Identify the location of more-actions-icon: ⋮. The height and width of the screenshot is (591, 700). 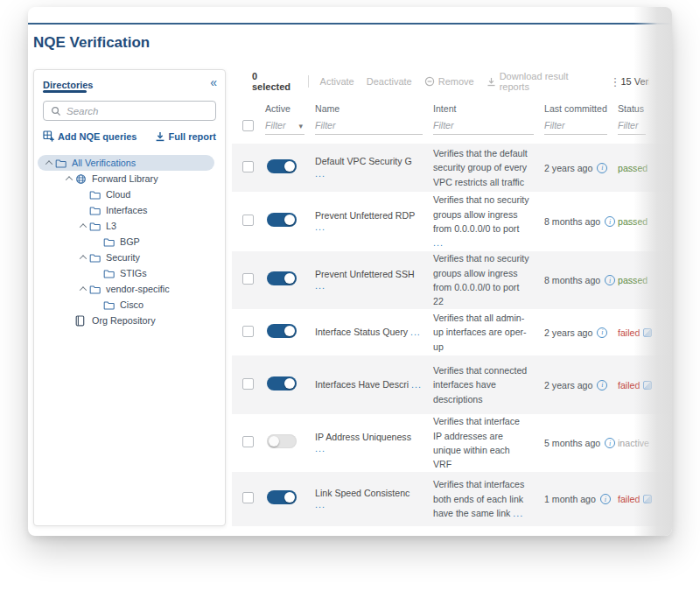
(614, 82).